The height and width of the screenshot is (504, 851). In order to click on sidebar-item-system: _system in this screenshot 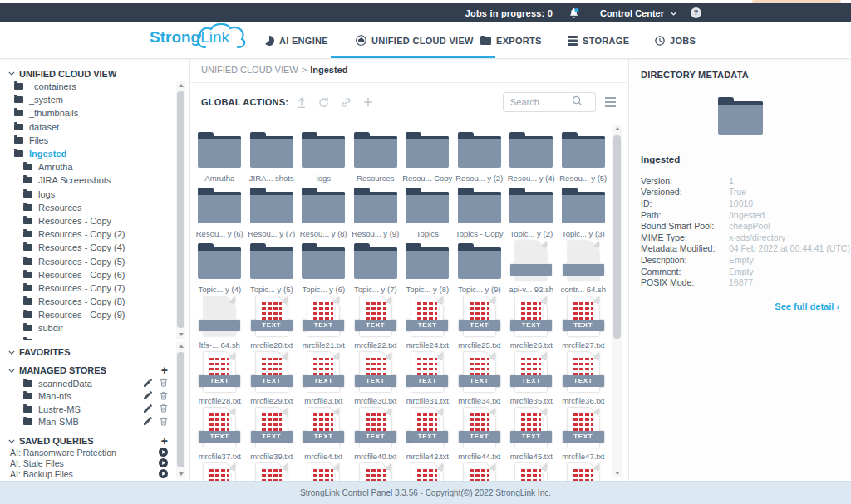, I will do `click(95, 100)`.